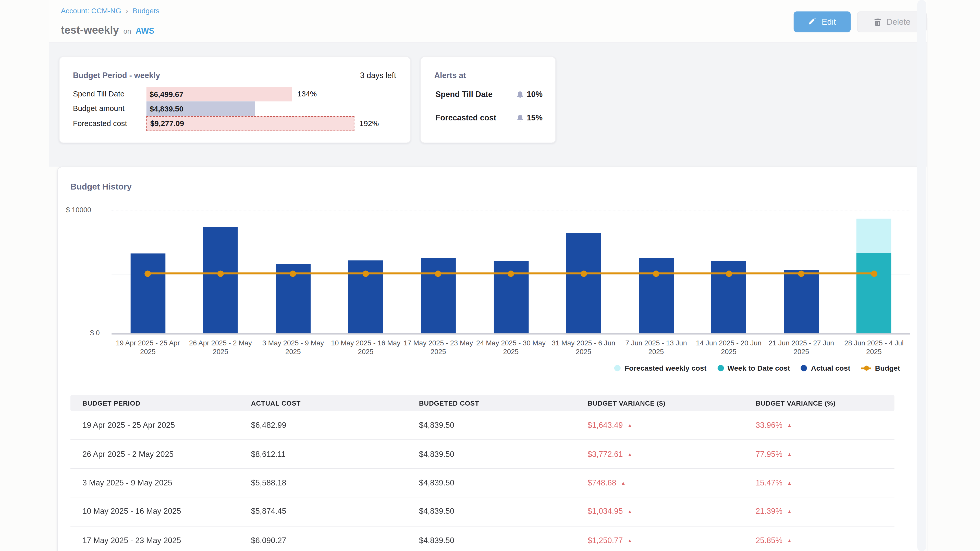 Image resolution: width=980 pixels, height=551 pixels. What do you see at coordinates (584, 348) in the screenshot?
I see `x-axis-label: 31 May 2025 - 6 Jun 2025` at bounding box center [584, 348].